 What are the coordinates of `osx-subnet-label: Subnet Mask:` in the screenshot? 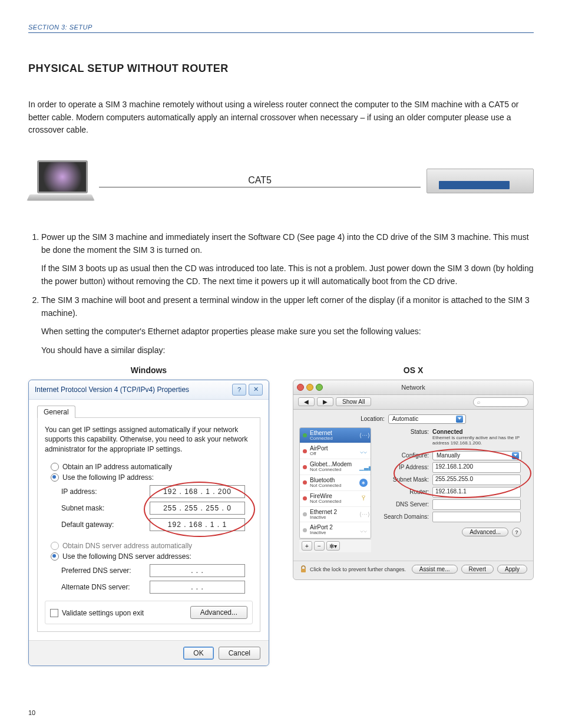 It's located at (402, 480).